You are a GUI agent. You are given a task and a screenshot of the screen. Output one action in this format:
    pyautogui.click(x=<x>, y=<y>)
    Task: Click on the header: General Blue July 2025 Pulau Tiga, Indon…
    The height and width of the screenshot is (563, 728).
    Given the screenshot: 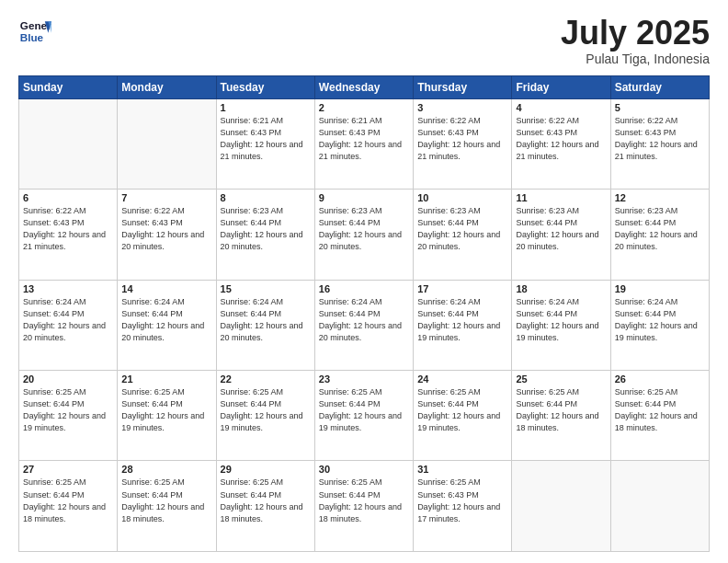 What is the action you would take?
    pyautogui.click(x=364, y=40)
    